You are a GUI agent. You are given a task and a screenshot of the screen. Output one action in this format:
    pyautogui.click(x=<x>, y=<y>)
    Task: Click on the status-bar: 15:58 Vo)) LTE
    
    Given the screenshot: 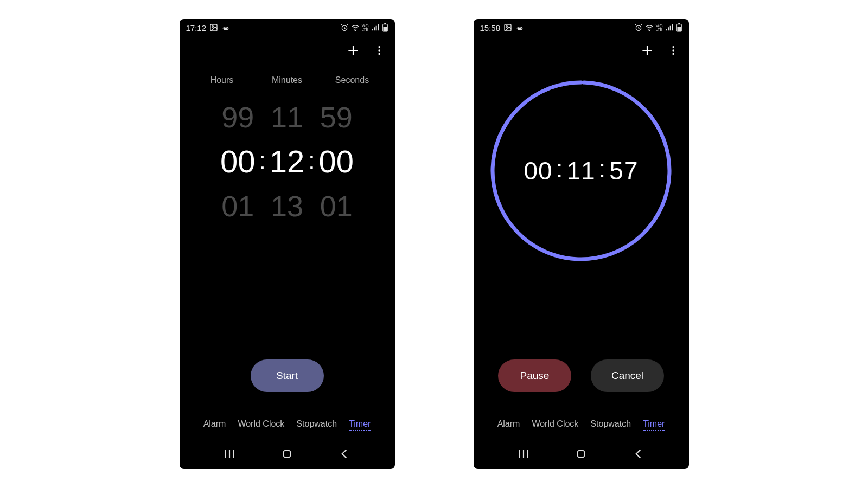 What is the action you would take?
    pyautogui.click(x=582, y=28)
    